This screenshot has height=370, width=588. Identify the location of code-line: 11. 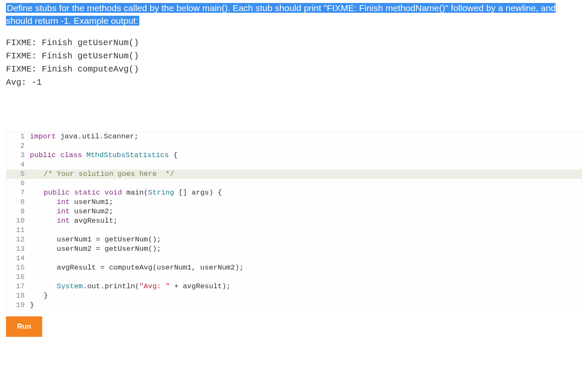
(294, 230).